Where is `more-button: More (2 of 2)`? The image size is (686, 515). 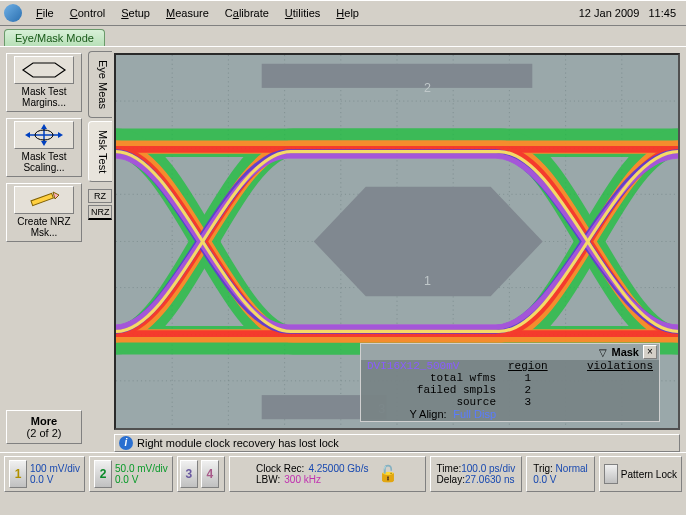 more-button: More (2 of 2) is located at coordinates (44, 427).